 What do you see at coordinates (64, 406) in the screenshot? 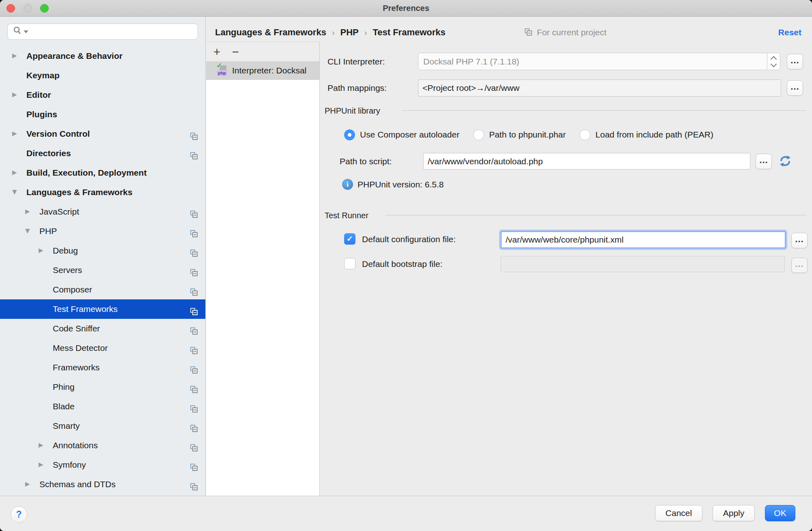
I see `sidebar-item-label: Blade` at bounding box center [64, 406].